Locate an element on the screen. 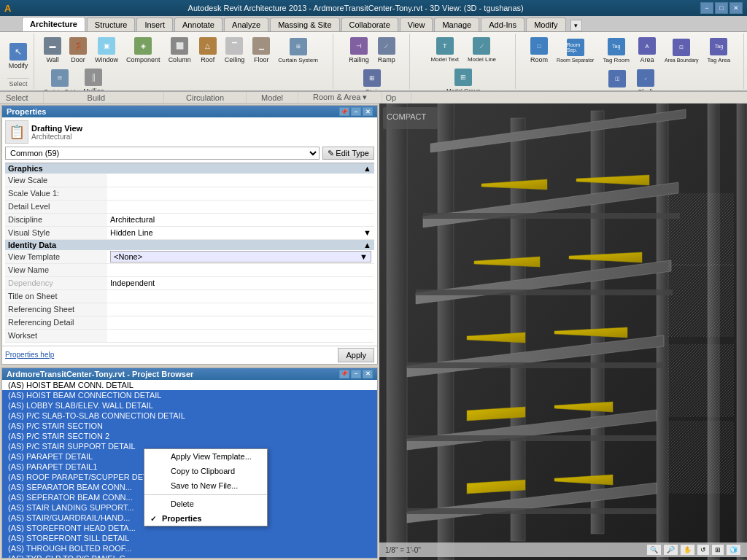 The image size is (747, 560). close-button: ✕ is located at coordinates (736, 8).